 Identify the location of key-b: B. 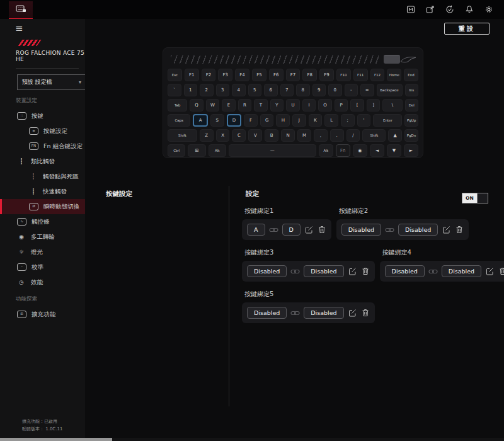
(272, 135).